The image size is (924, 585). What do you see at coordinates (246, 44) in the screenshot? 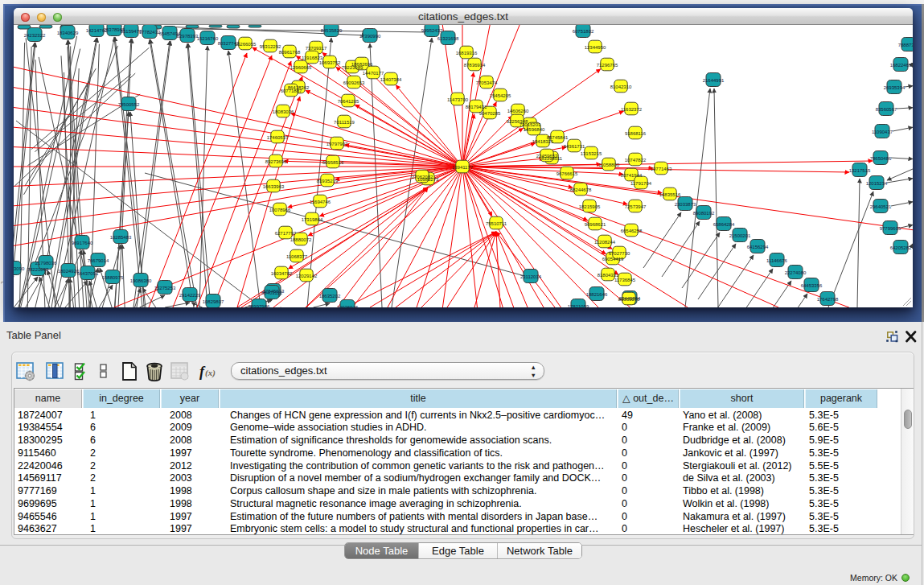
I see `svg-text: 15266055` at bounding box center [246, 44].